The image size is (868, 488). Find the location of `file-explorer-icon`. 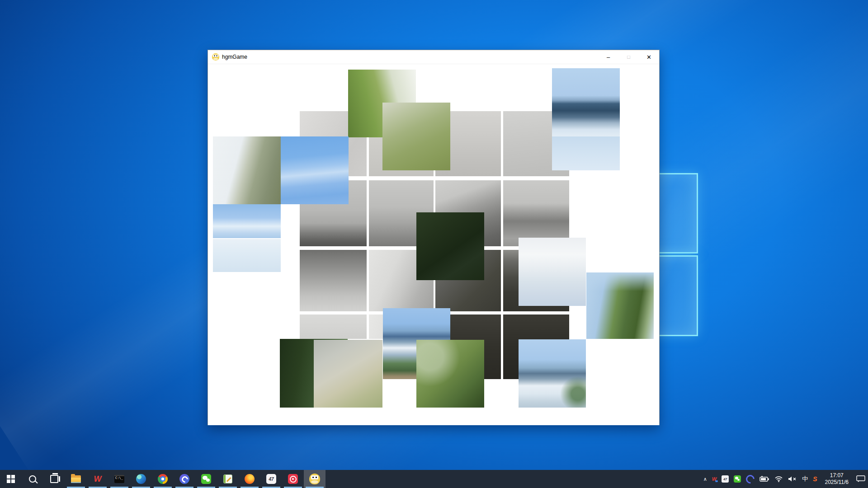

file-explorer-icon is located at coordinates (76, 479).